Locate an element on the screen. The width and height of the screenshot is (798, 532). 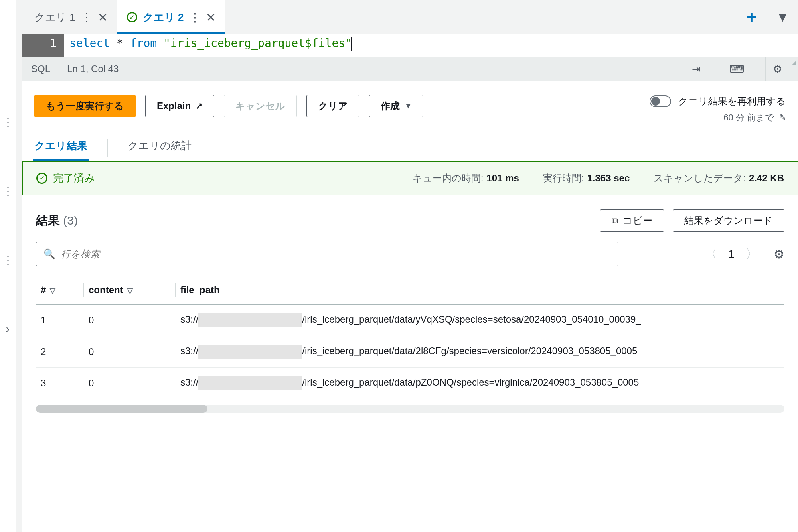
page-number: 1 is located at coordinates (731, 254).